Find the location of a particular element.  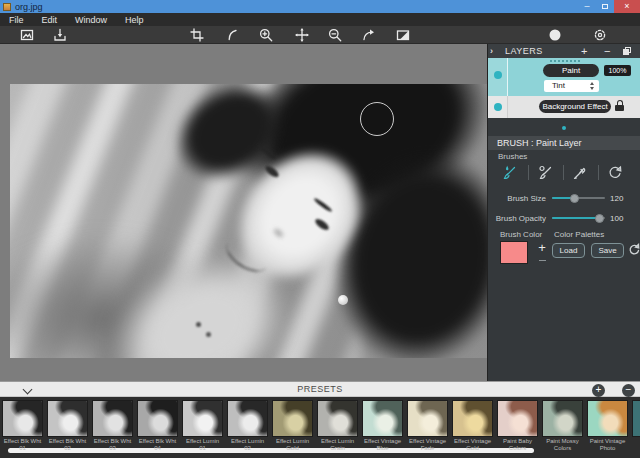

add-color-button: + is located at coordinates (542, 248).